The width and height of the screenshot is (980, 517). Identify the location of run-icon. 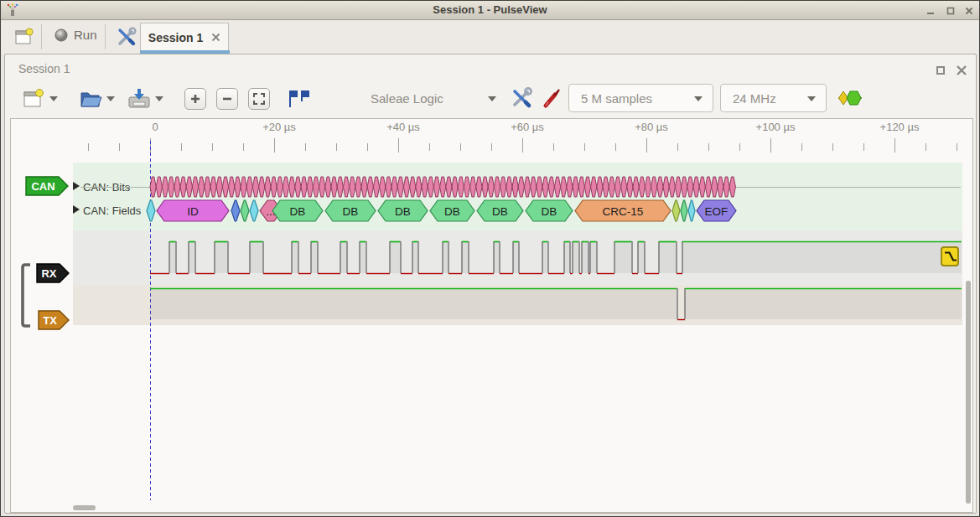
(61, 35).